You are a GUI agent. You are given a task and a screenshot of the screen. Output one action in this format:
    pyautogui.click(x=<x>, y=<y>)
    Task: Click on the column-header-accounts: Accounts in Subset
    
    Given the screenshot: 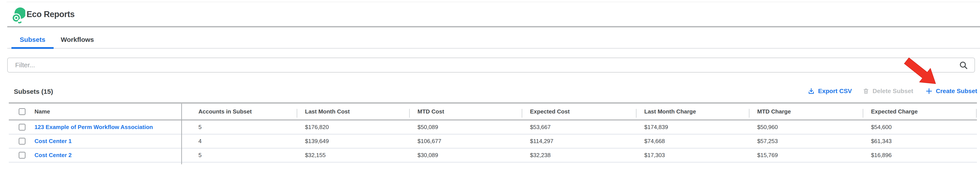 What is the action you would take?
    pyautogui.click(x=243, y=112)
    